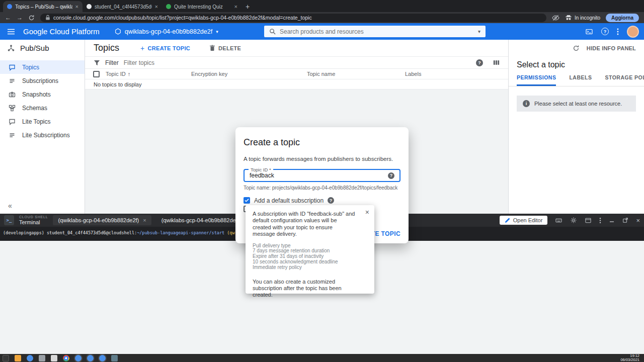  What do you see at coordinates (457, 74) in the screenshot?
I see `column-header-labels: Labels` at bounding box center [457, 74].